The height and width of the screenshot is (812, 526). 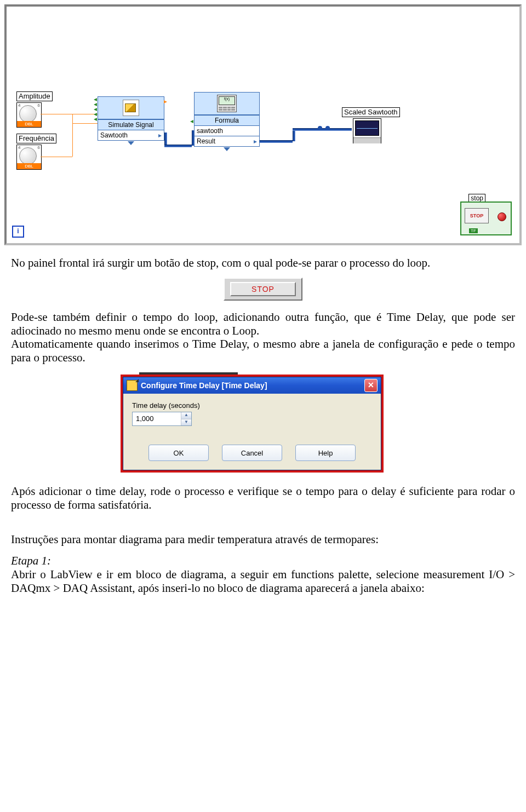 I want to click on time-delay-label: Time delay (seconds), so click(x=252, y=405).